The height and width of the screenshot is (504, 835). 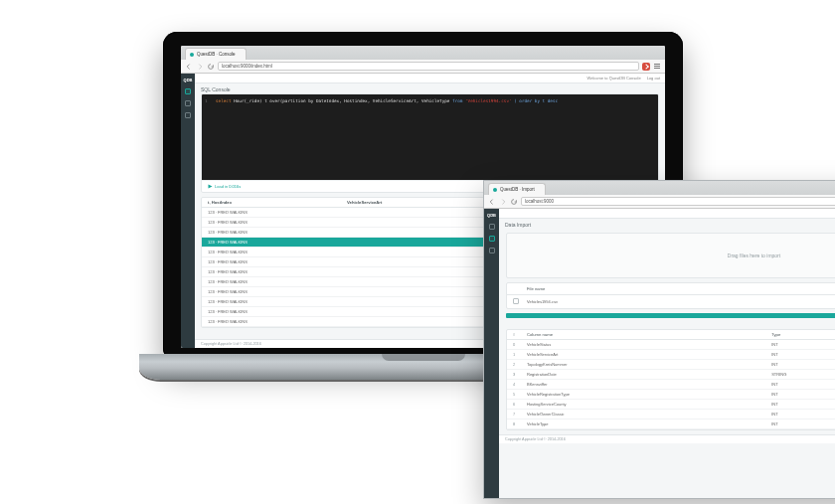 I want to click on schema-cell: 0, so click(x=514, y=344).